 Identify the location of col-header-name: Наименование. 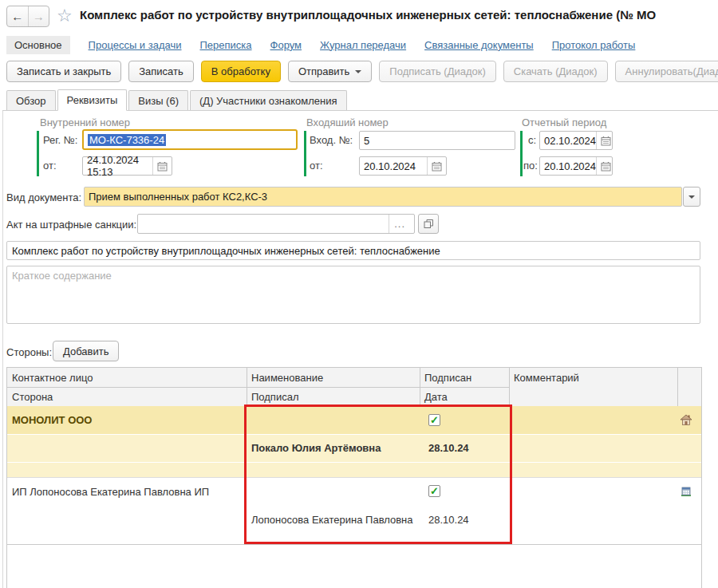
(333, 378).